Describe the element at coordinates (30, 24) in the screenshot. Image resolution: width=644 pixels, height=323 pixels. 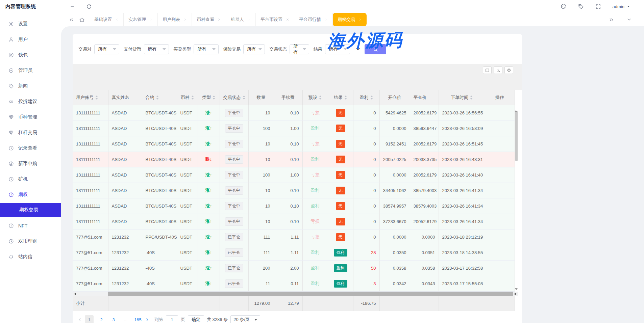
I see `sidebar-item: 设置` at that location.